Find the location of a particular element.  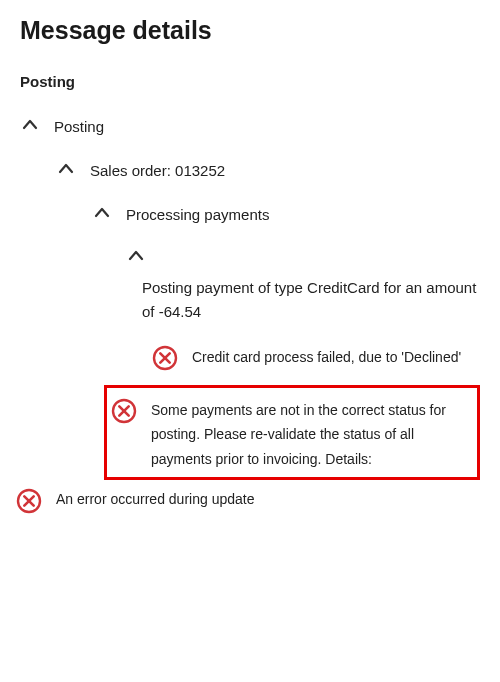

tree-node-label: Posting is located at coordinates (79, 126).